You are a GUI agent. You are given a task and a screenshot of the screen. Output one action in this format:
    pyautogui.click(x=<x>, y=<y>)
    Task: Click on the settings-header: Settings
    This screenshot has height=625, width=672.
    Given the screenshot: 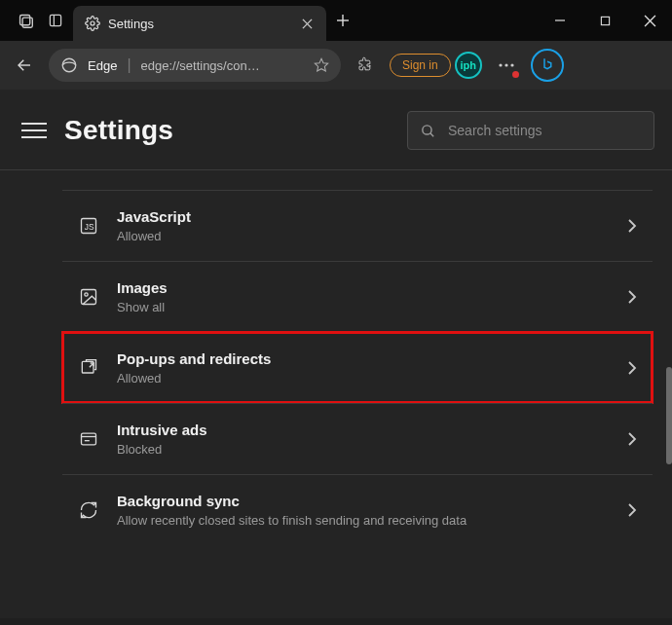 What is the action you would take?
    pyautogui.click(x=336, y=130)
    